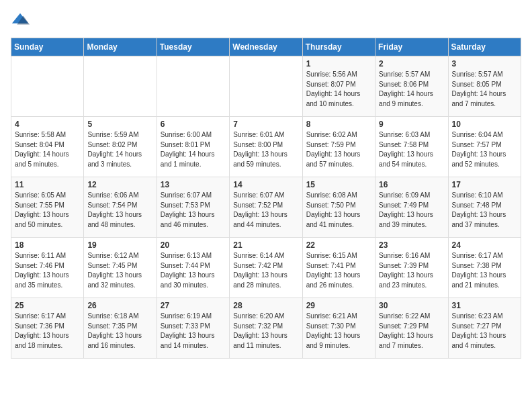 Image resolution: width=532 pixels, height=411 pixels. What do you see at coordinates (48, 208) in the screenshot?
I see `calendar-cell: 11Sunrise: 6:05 AM Sunset: 7:55 PM Dayli…` at bounding box center [48, 208].